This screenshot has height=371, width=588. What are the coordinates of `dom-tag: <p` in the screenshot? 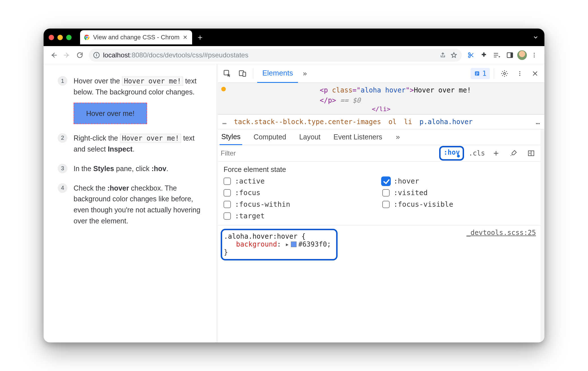 It's located at (326, 90).